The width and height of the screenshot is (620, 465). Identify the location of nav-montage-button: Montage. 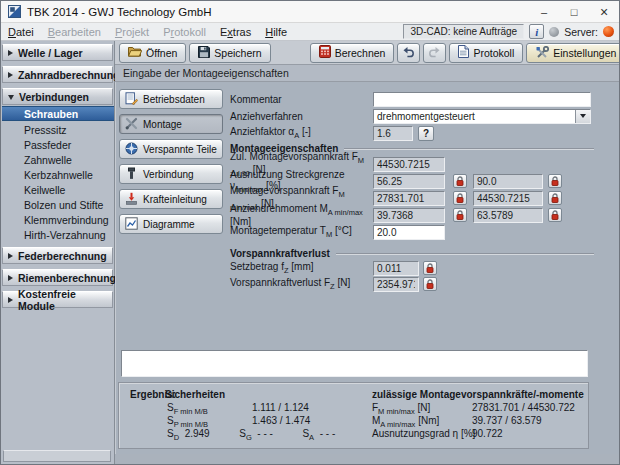
(171, 124).